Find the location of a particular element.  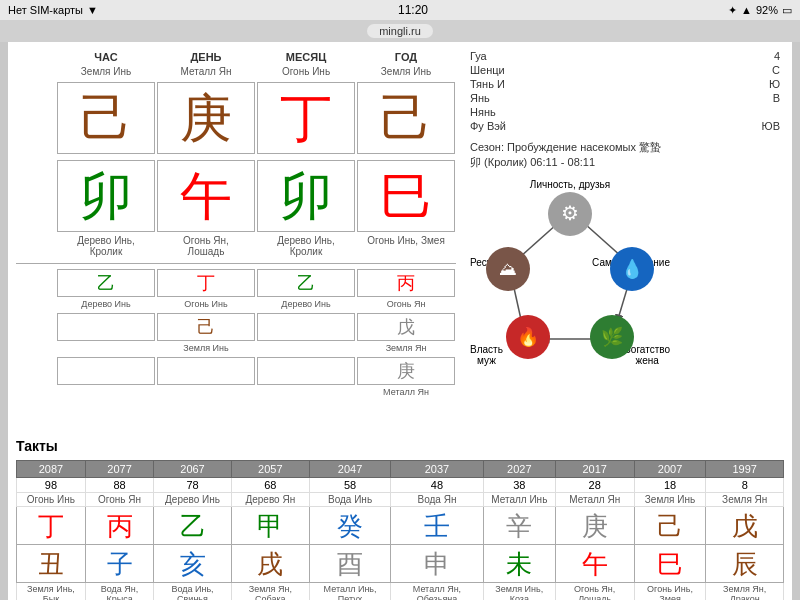

info-yan: Янь В is located at coordinates (625, 98).